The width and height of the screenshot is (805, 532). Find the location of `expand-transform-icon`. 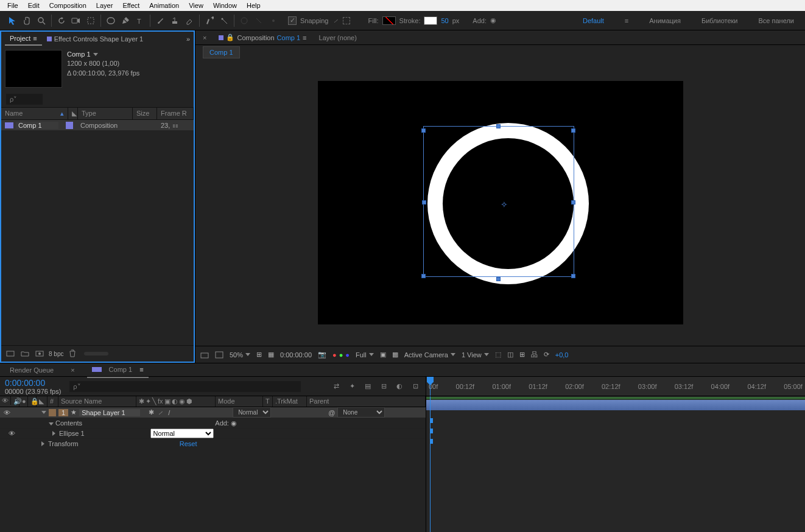

expand-transform-icon is located at coordinates (43, 444).